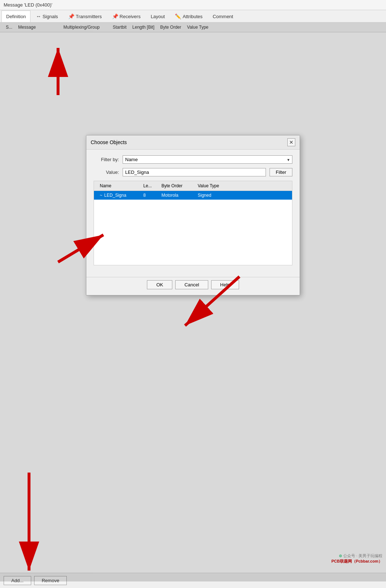  What do you see at coordinates (178, 16) in the screenshot?
I see `attributes-icon: ✏️` at bounding box center [178, 16].